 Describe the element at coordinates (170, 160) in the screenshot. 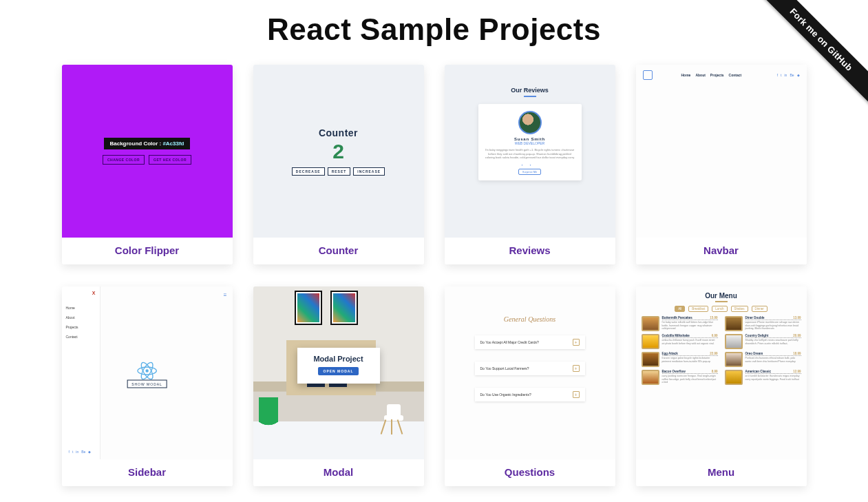

I see `get-hex-button: GET HEX COLOR` at that location.